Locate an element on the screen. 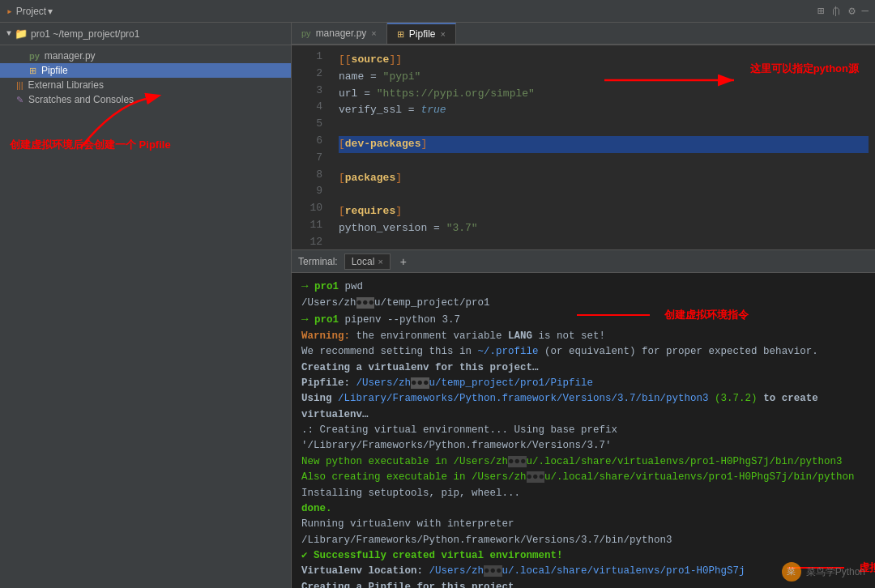 This screenshot has height=588, width=875. source-annotation: 这里可以指定python源 is located at coordinates (805, 68).